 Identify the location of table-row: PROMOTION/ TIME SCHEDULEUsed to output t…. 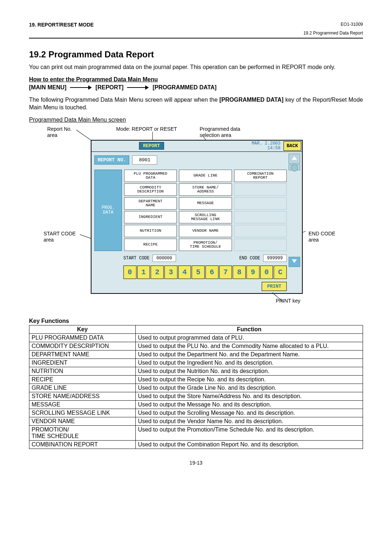
(196, 433).